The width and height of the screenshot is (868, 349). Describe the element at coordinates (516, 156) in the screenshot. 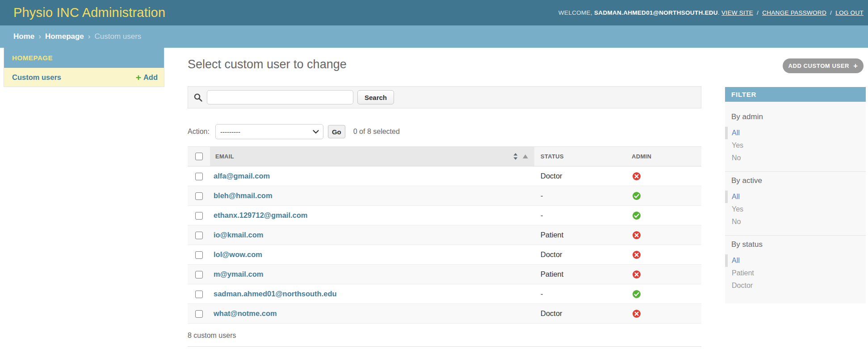

I see `sort-toggle-icon` at that location.